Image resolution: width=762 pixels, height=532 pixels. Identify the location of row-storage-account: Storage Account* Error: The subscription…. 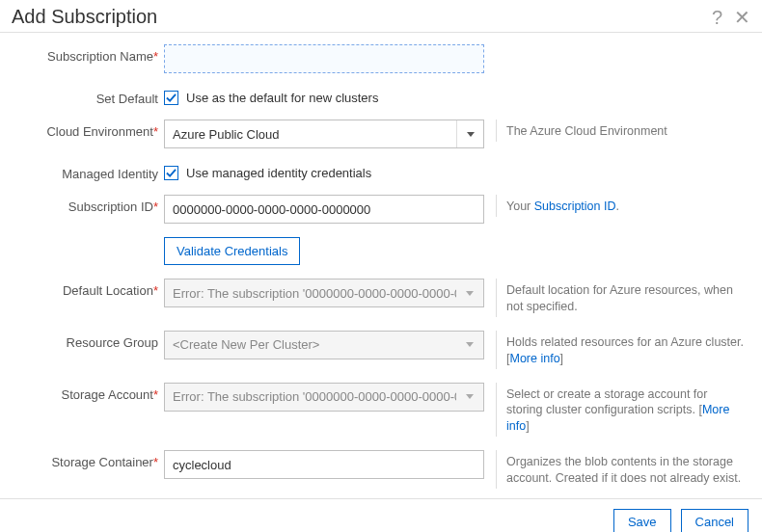
(381, 411).